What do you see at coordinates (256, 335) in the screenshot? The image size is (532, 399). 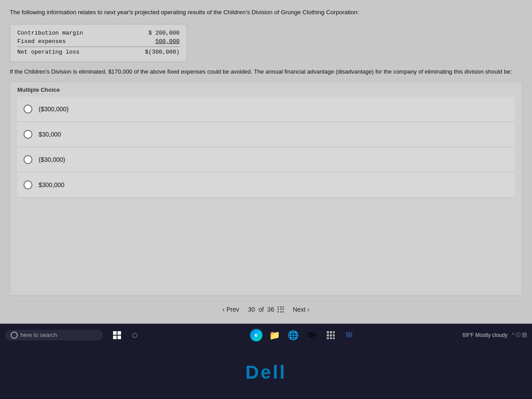 I see `edge-browser-icon: e` at bounding box center [256, 335].